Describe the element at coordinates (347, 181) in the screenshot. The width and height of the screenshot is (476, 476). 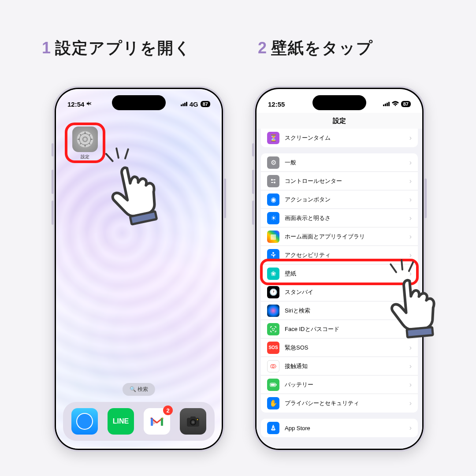
I see `row-label: コントロールセンター` at that location.